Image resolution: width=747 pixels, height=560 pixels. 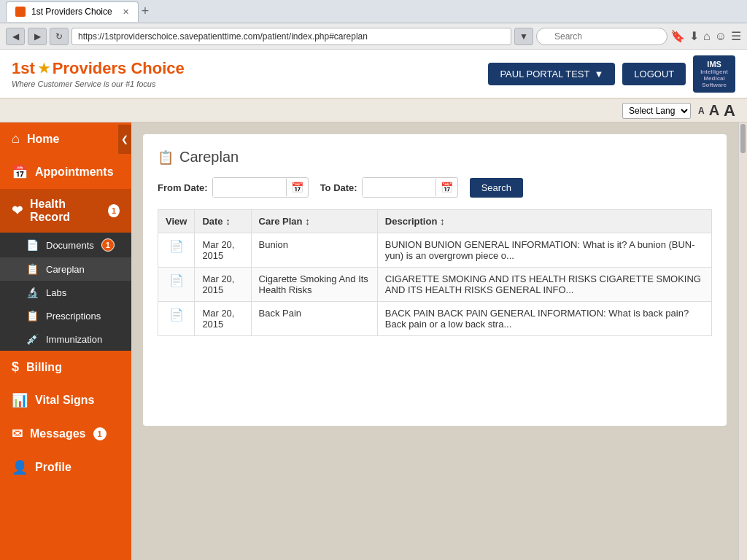 What do you see at coordinates (435, 187) in the screenshot?
I see `date-filter: From Date: 📅 To Date: 📅 Search` at bounding box center [435, 187].